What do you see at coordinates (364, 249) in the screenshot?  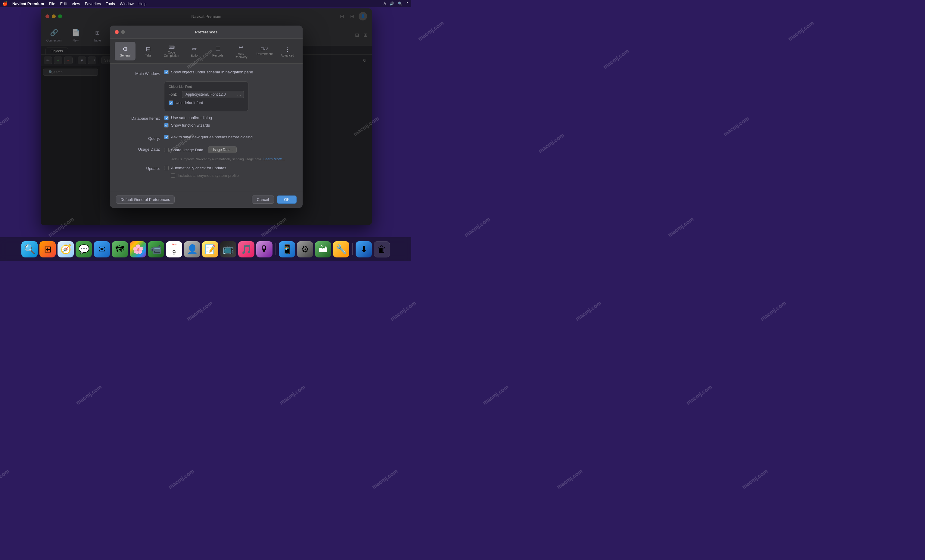 I see `dock-downloads: ⬇` at bounding box center [364, 249].